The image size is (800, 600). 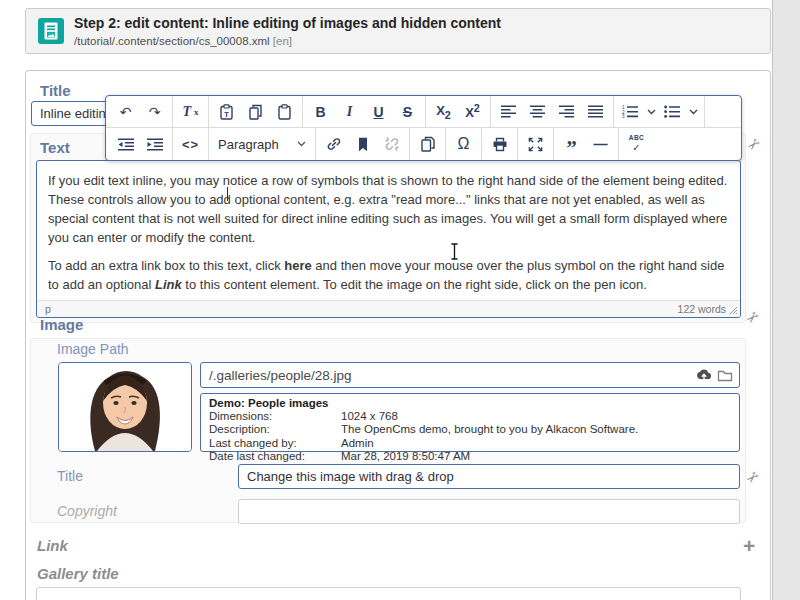 What do you see at coordinates (275, 430) in the screenshot?
I see `info-key: Description:` at bounding box center [275, 430].